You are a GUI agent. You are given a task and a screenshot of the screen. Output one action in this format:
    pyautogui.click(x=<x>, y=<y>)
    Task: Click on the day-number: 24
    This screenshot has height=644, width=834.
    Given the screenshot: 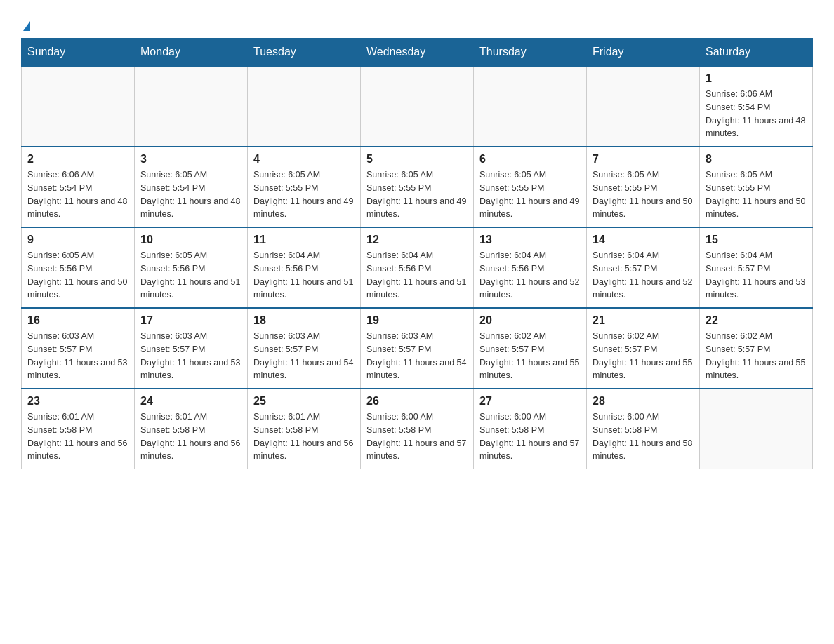 What is the action you would take?
    pyautogui.click(x=191, y=401)
    